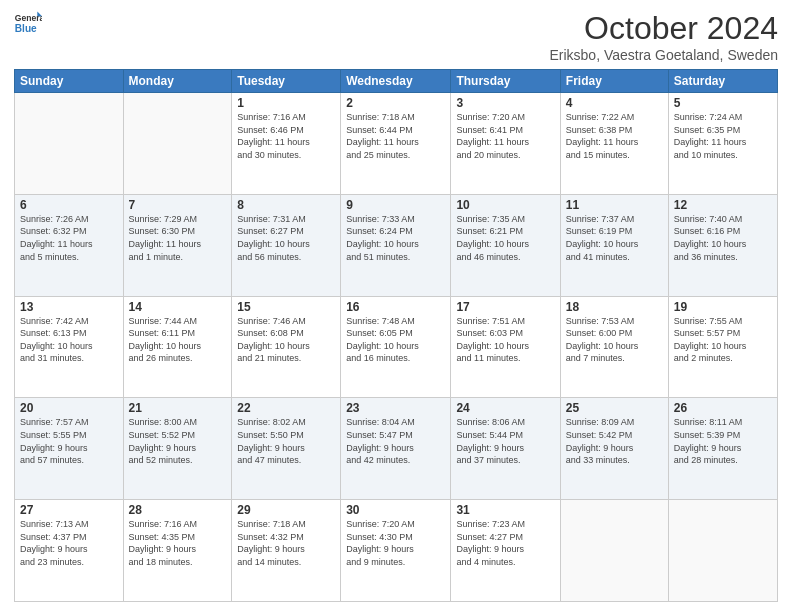 Image resolution: width=792 pixels, height=612 pixels. What do you see at coordinates (505, 543) in the screenshot?
I see `day-info: Sunrise: 7:23 AM Sunset: 4:27 PM Dayligh…` at bounding box center [505, 543].